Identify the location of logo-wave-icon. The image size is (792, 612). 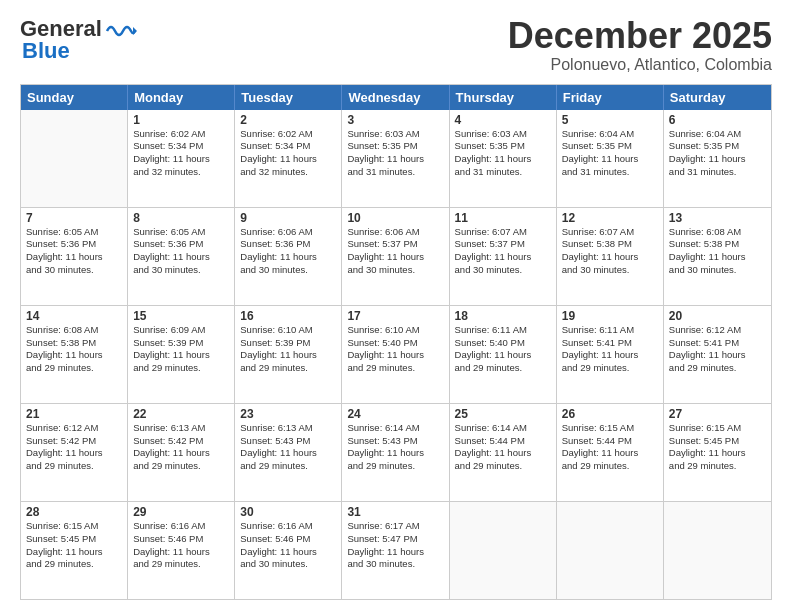
(121, 30).